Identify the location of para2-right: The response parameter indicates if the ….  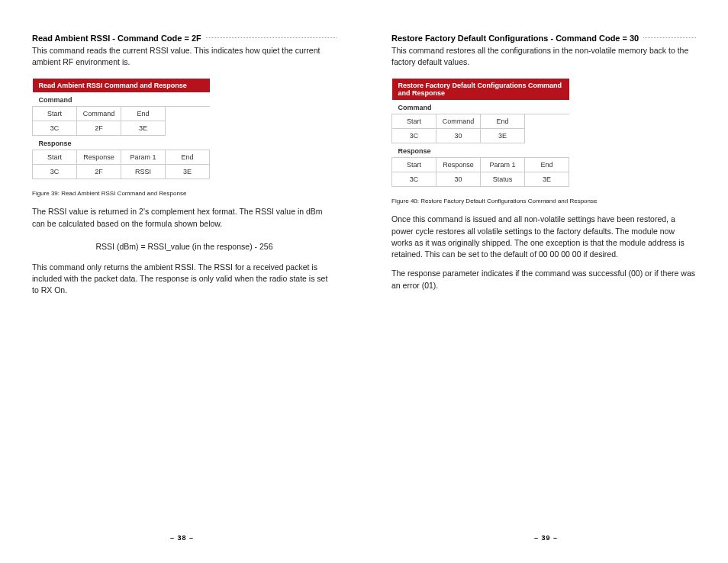
(543, 279).